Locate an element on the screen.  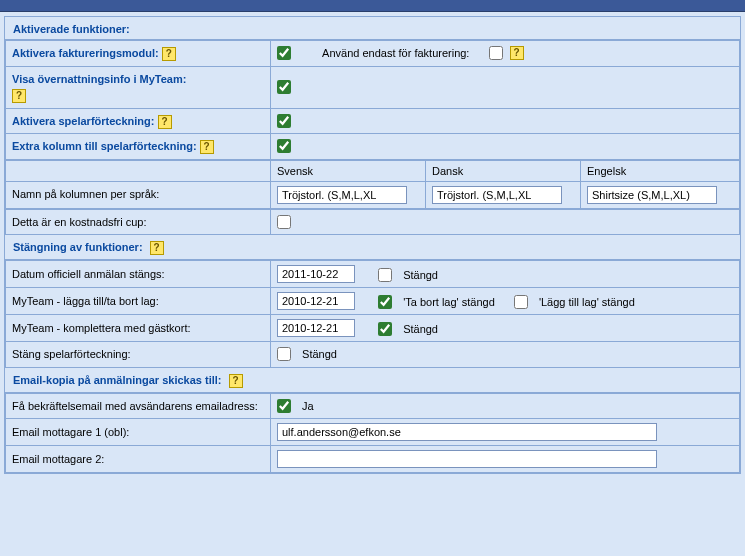
section-emailcopy-title: Email-kopia på anmälningar skickas till: is located at coordinates (117, 380).